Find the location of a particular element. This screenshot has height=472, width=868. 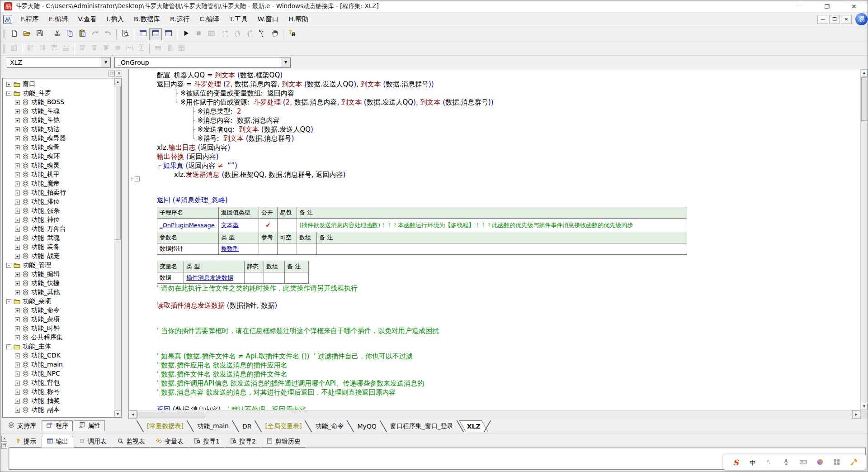

step-over-button: { } is located at coordinates (224, 34).